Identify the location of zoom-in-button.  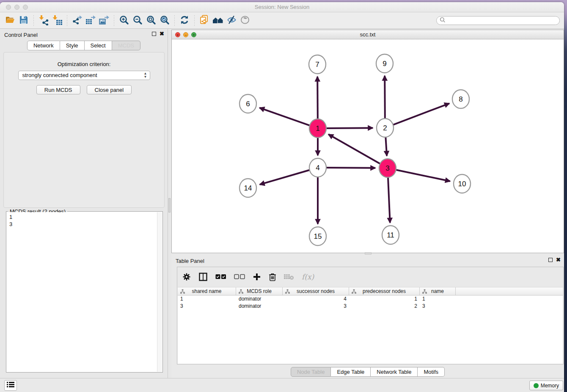
(124, 21).